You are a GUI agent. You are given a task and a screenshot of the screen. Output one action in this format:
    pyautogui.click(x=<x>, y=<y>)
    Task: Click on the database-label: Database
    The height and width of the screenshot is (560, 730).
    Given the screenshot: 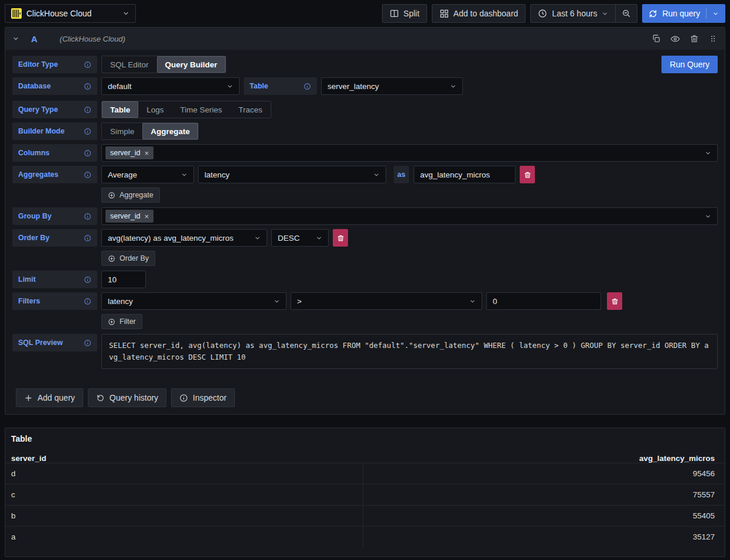 What is the action you would take?
    pyautogui.click(x=35, y=86)
    